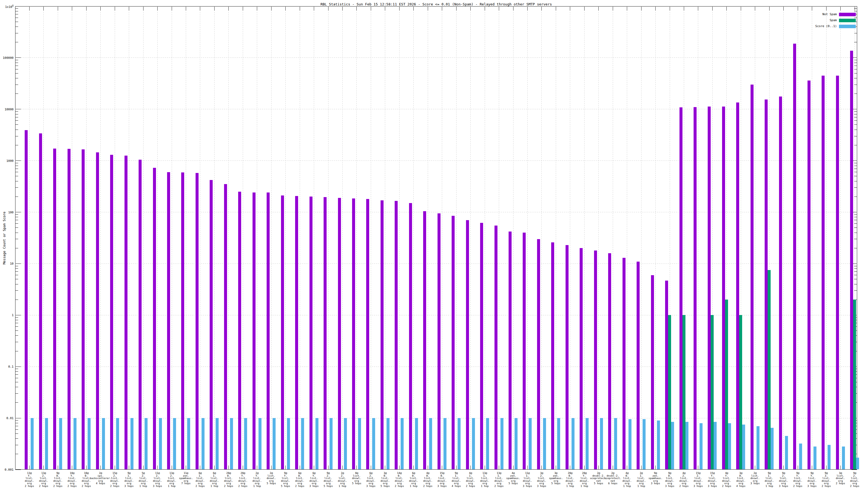 This screenshot has height=488, width=868. Describe the element at coordinates (7, 469) in the screenshot. I see `y-tick-label: 0.001` at that location.